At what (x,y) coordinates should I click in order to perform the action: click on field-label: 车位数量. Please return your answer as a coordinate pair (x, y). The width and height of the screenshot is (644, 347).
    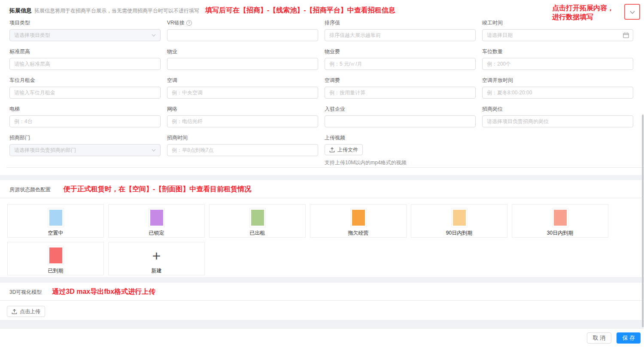
    Looking at the image, I should click on (558, 51).